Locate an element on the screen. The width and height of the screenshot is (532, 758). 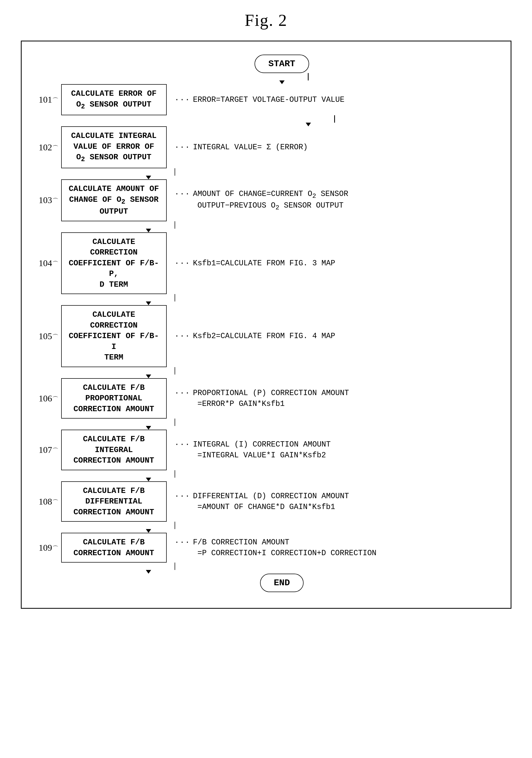
step-label-102: 102⌒ is located at coordinates (49, 147).